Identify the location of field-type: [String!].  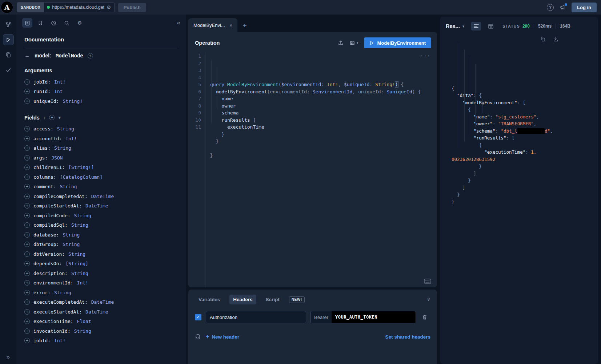
(81, 167).